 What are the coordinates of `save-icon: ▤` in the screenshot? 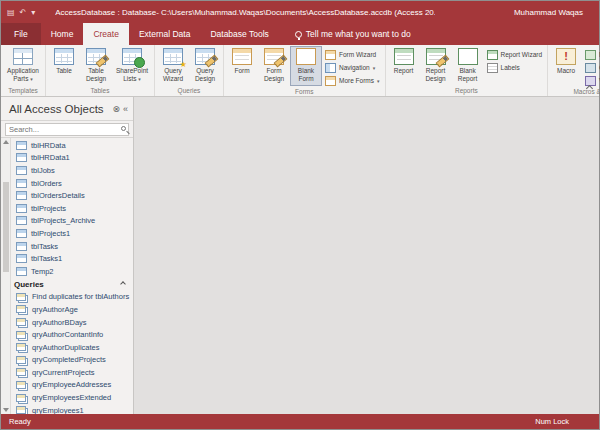 It's located at (11, 12).